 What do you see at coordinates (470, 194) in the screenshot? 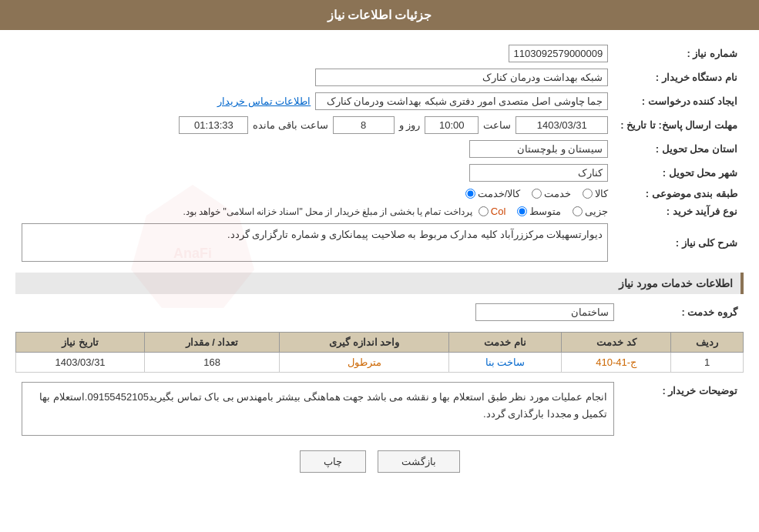
I see `radio-kala-khedmat` at bounding box center [470, 194].